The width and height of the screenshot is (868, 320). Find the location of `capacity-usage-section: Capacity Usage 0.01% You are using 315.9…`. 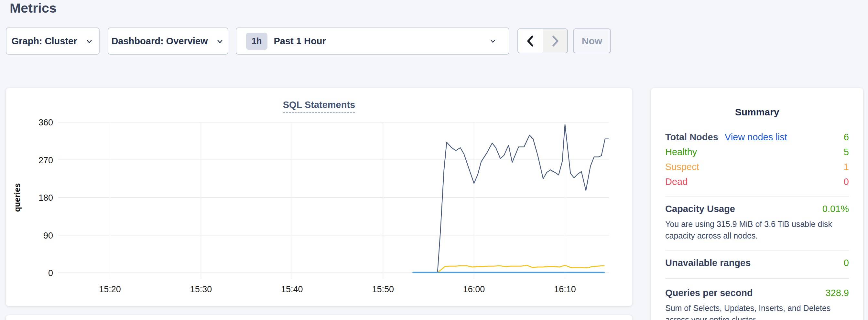

capacity-usage-section: Capacity Usage 0.01% You are using 315.9… is located at coordinates (757, 223).